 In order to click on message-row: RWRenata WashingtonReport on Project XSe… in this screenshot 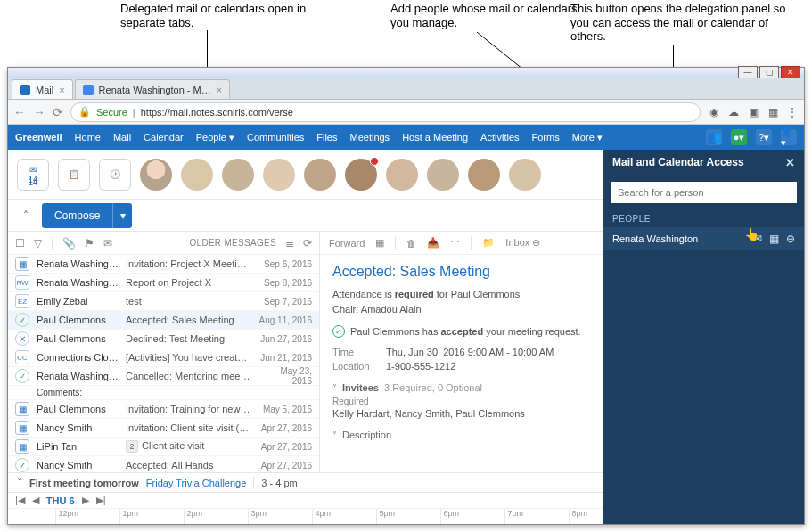, I will do `click(164, 283)`.